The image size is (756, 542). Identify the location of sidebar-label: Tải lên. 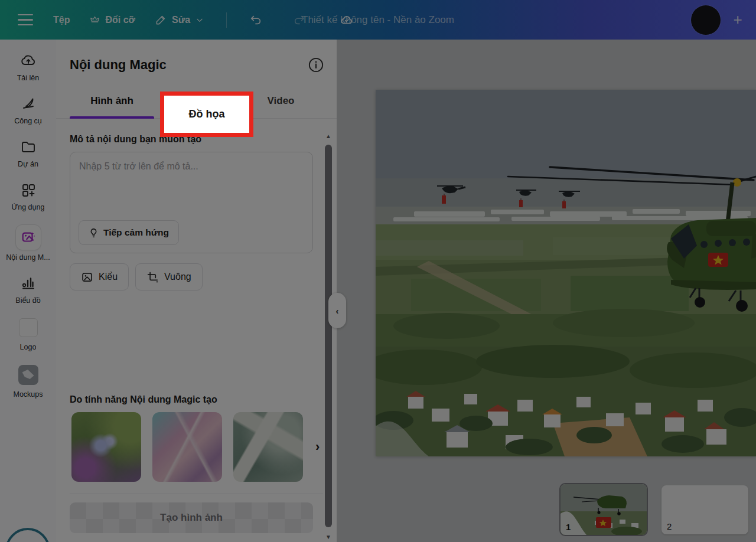
(28, 78).